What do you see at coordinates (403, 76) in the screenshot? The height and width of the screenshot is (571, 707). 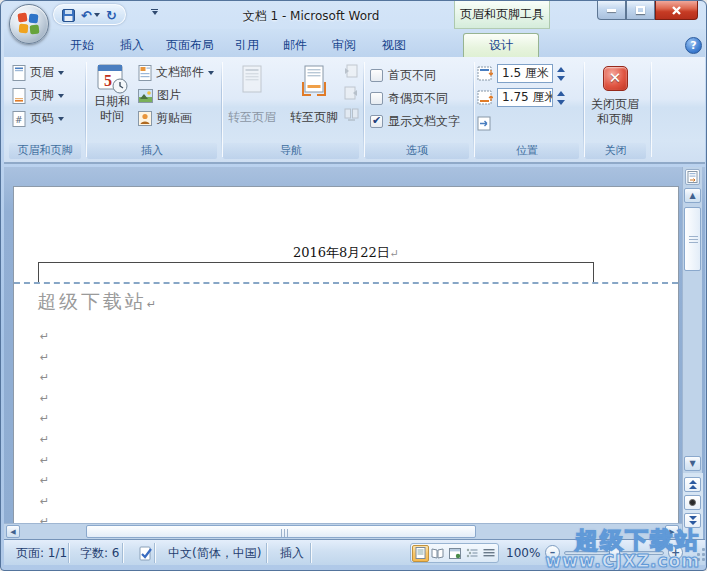 I see `different-first-page-option: 首页不同` at bounding box center [403, 76].